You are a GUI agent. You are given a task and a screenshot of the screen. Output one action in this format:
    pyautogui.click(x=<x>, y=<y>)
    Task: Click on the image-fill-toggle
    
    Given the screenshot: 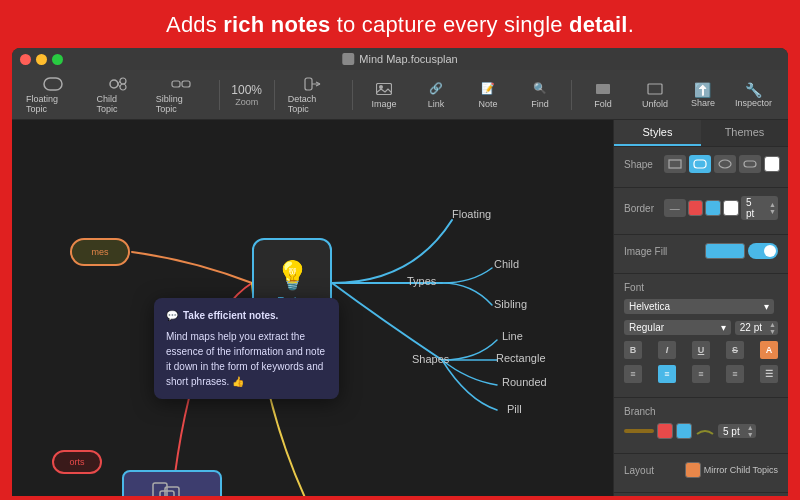 What is the action you would take?
    pyautogui.click(x=763, y=251)
    